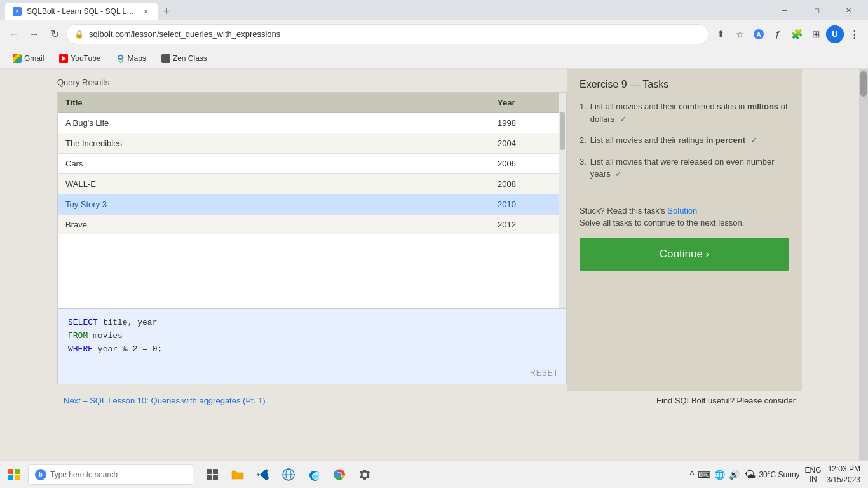 The height and width of the screenshot is (488, 868). Describe the element at coordinates (528, 144) in the screenshot. I see `cell-year: 2004` at that location.